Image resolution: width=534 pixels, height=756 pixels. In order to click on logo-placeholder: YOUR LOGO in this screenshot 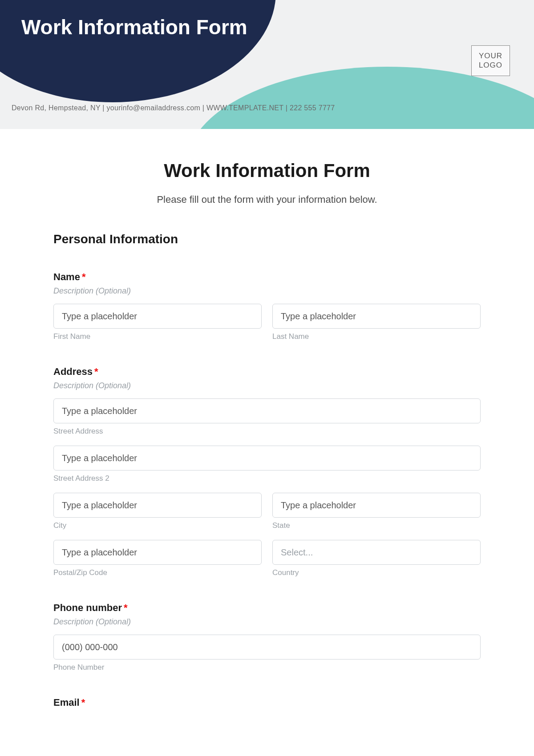, I will do `click(490, 60)`.